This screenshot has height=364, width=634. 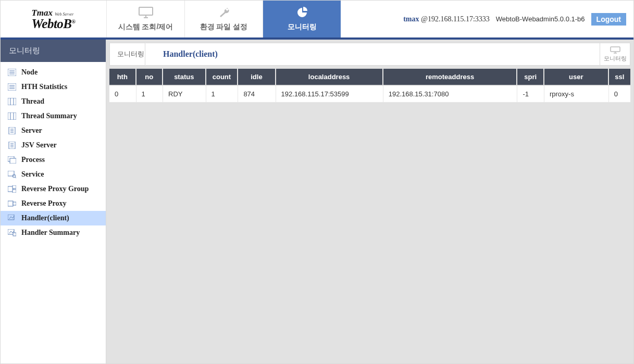 What do you see at coordinates (370, 94) in the screenshot?
I see `table-row: 0 1 RDY 1 874 192.168.115.17:53599 192.1…` at bounding box center [370, 94].